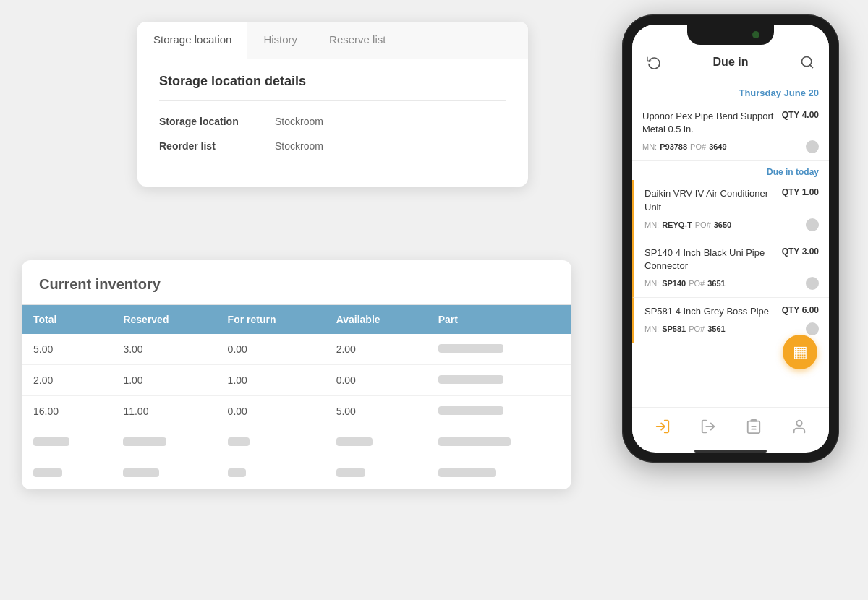 This screenshot has width=868, height=600. What do you see at coordinates (299, 146) in the screenshot?
I see `reorder-list-value: Stockroom` at bounding box center [299, 146].